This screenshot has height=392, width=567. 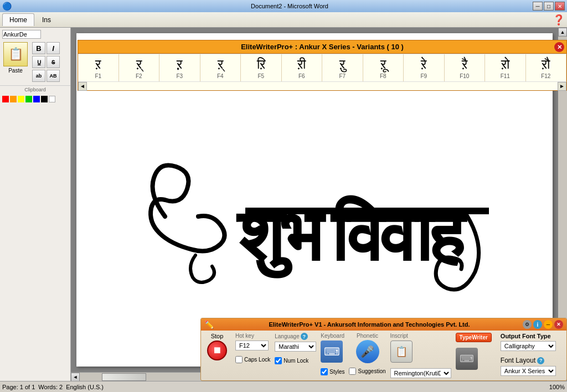 What do you see at coordinates (548, 324) in the screenshot?
I see `ewp-minimize-button: ─` at bounding box center [548, 324].